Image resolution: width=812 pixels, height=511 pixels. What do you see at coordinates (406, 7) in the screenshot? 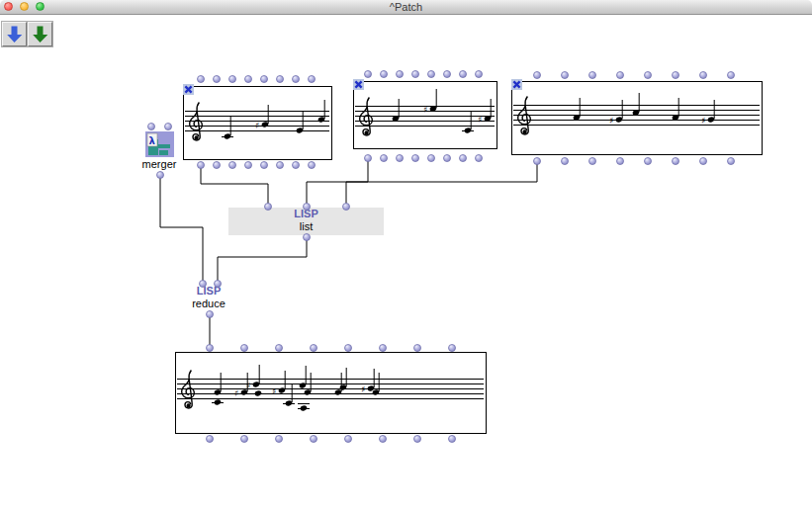
I see `window-title: ^Patch` at bounding box center [406, 7].